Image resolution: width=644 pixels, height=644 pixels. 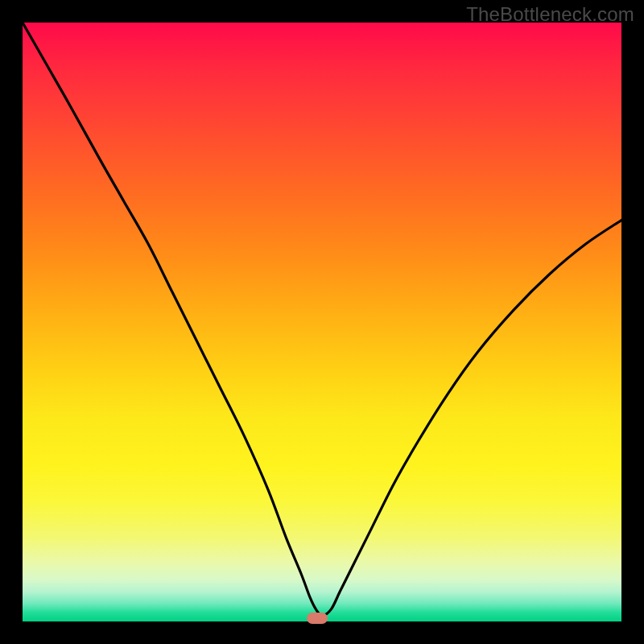 What do you see at coordinates (551, 14) in the screenshot?
I see `watermark-text: TheBottleneck.com` at bounding box center [551, 14].